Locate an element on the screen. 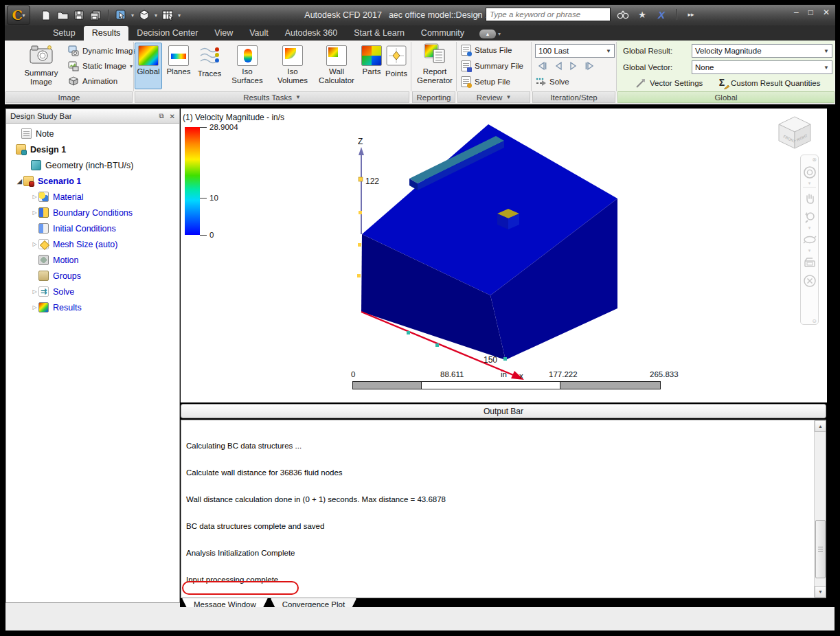 The width and height of the screenshot is (840, 636). open-file-button is located at coordinates (63, 15).